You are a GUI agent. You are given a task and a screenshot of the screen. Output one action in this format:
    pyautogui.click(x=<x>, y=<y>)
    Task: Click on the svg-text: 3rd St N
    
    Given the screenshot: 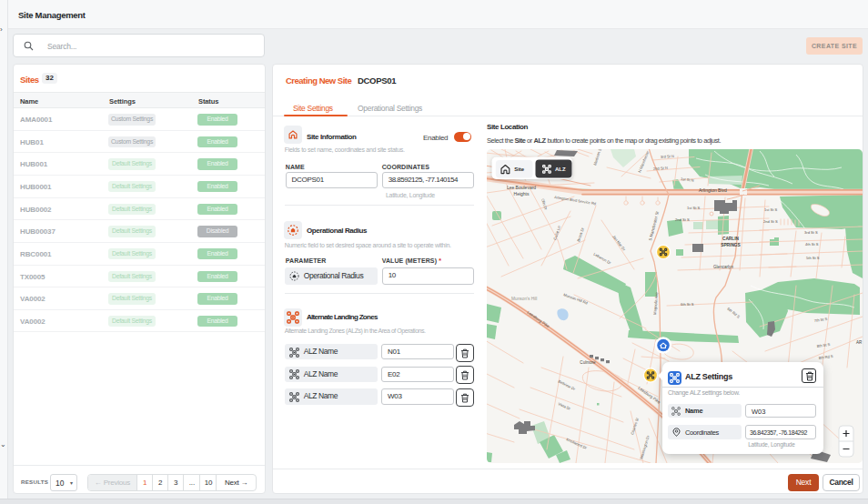 What is the action you would take?
    pyautogui.click(x=668, y=156)
    